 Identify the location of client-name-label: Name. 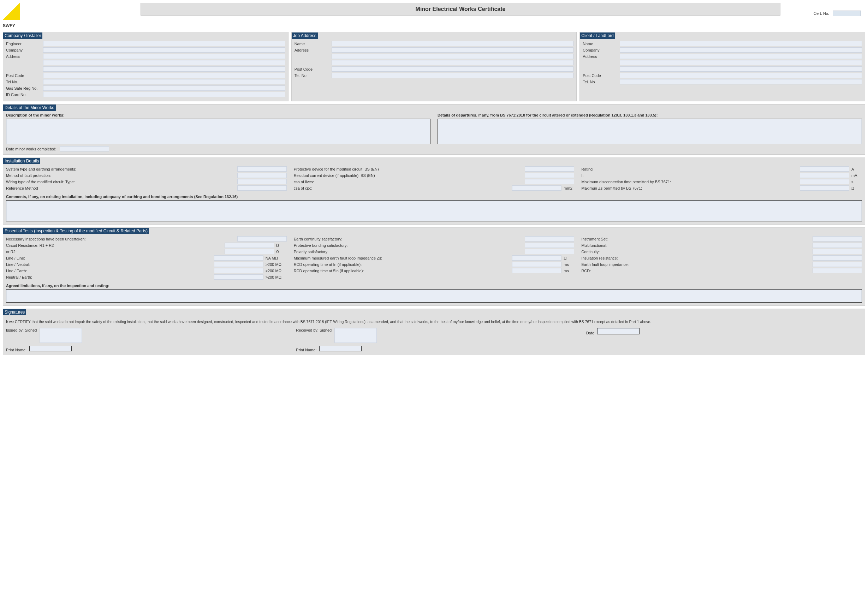
(601, 44).